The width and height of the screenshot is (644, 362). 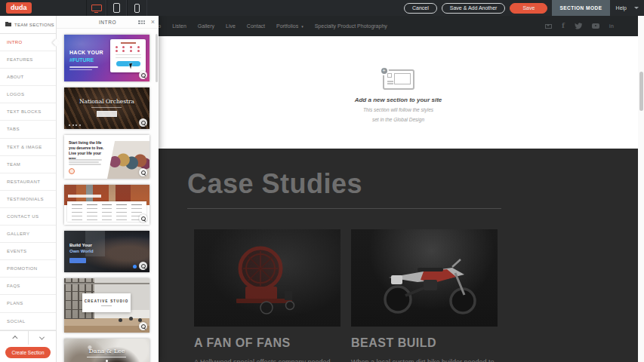 What do you see at coordinates (106, 357) in the screenshot?
I see `title-underline` at bounding box center [106, 357].